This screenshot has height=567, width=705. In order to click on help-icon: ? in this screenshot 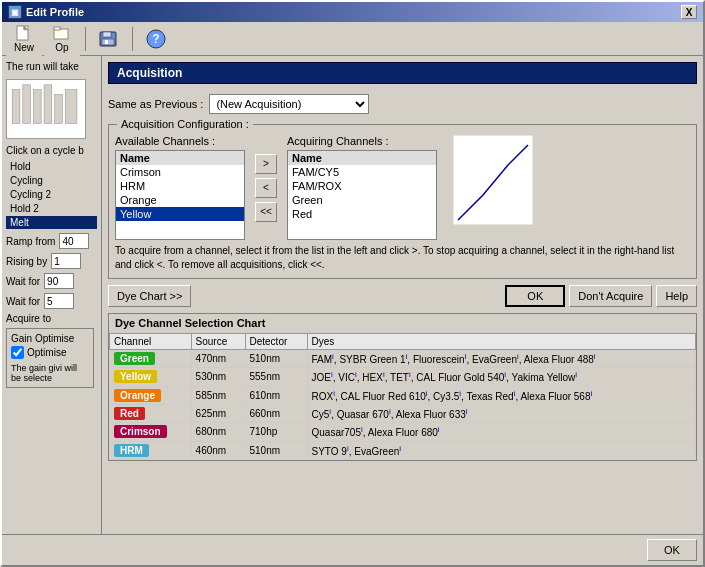, I will do `click(156, 39)`.